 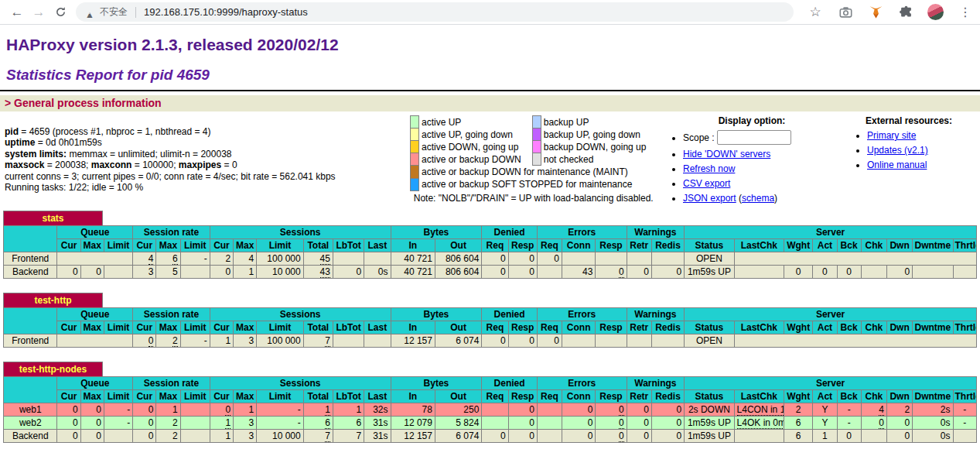 What do you see at coordinates (899, 423) in the screenshot?
I see `cell-dwn: 0` at bounding box center [899, 423].